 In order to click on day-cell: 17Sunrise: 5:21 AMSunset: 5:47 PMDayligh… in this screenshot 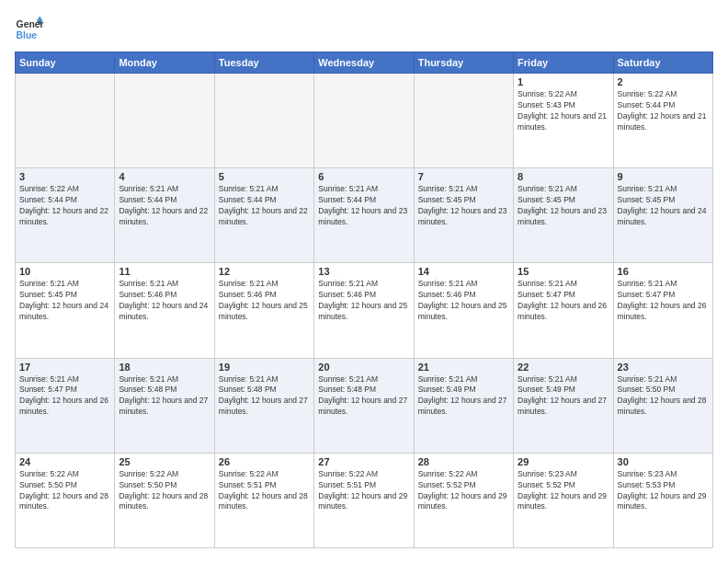, I will do `click(65, 405)`.